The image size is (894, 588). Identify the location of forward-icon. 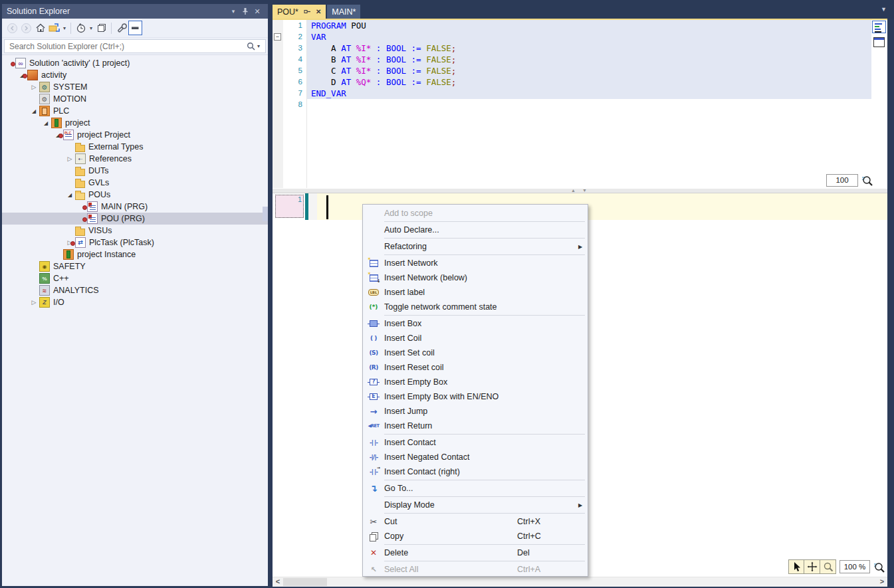
(27, 28).